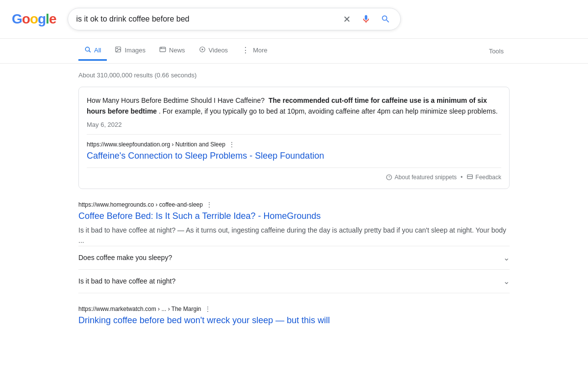  I want to click on logo-letter-o2: o, so click(34, 19).